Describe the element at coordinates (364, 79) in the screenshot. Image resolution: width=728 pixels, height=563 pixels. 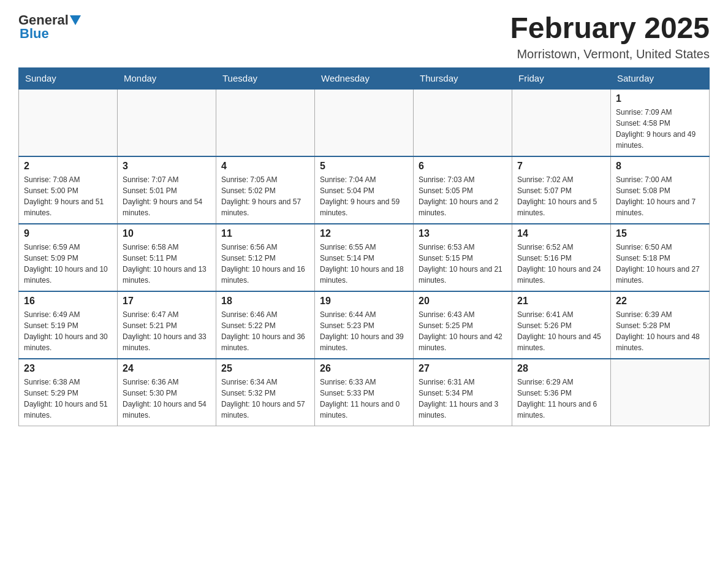
I see `weekday-header: Wednesday` at that location.